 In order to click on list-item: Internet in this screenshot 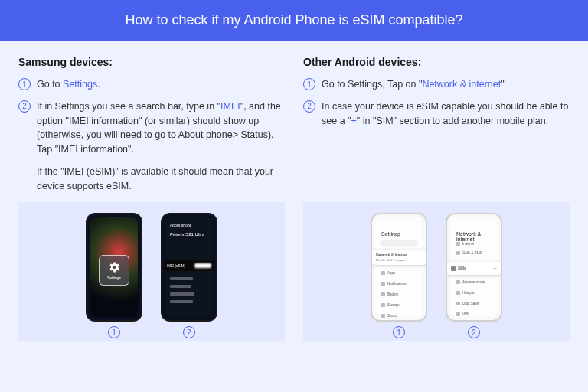, I will do `click(466, 243)`.